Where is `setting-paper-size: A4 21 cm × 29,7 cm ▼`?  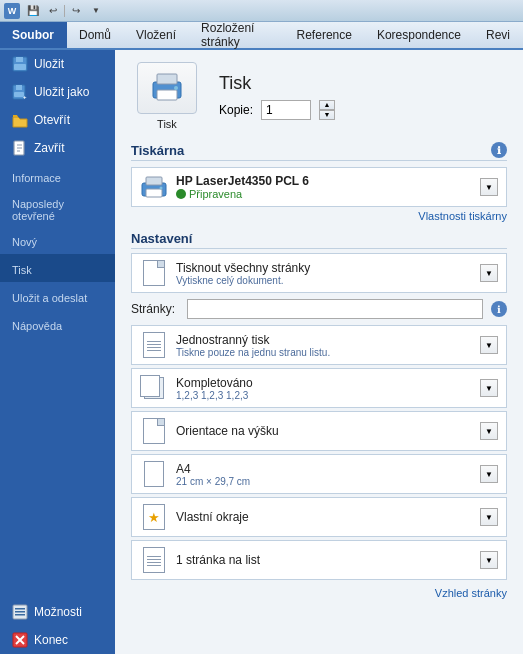 setting-paper-size: A4 21 cm × 29,7 cm ▼ is located at coordinates (319, 474).